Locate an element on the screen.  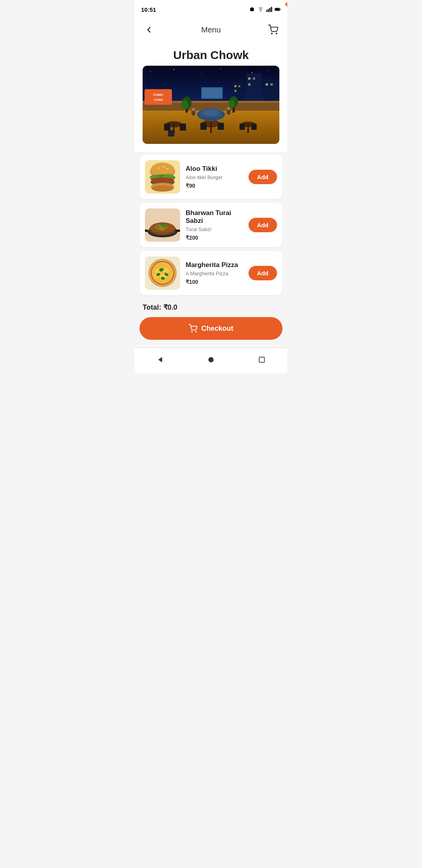
bharwan-turai-info: Bharwan Turai Sabzi Turai Sabzi ₹200 is located at coordinates (214, 225).